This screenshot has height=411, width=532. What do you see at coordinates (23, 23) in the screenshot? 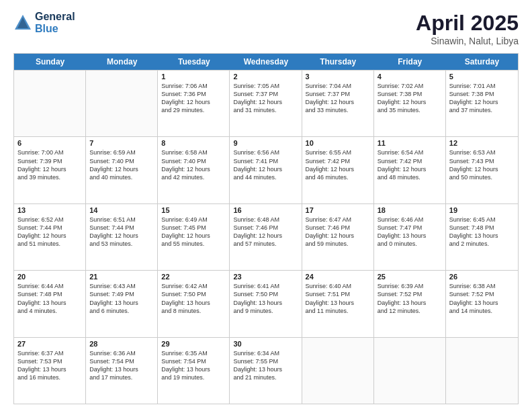
I see `logo-icon` at bounding box center [23, 23].